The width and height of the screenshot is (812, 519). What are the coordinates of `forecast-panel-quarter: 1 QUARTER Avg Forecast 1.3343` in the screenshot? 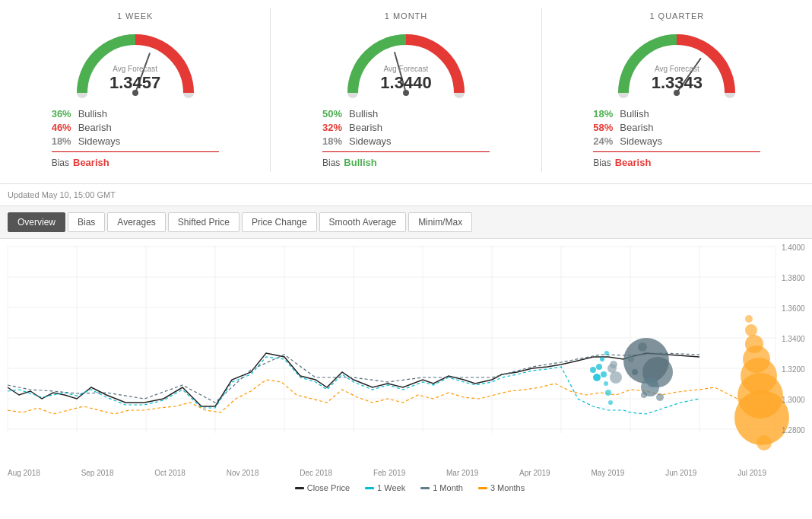 It's located at (677, 90).